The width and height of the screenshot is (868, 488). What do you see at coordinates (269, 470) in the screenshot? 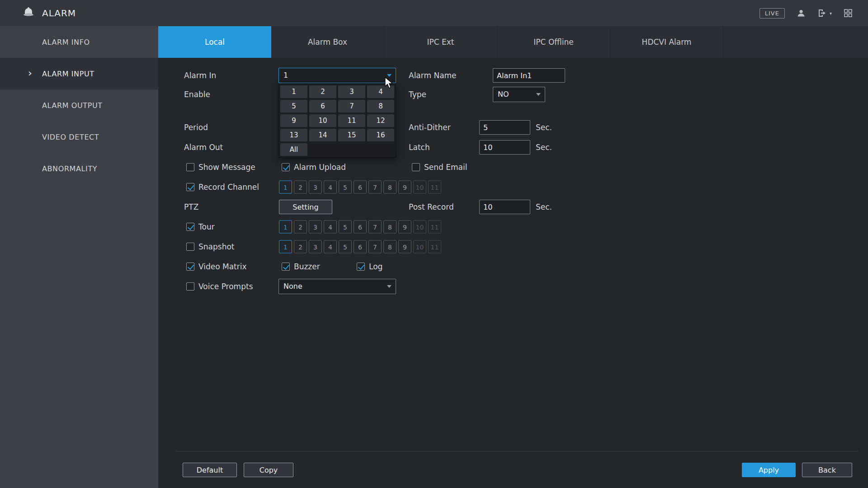
I see `copy-button: Copy` at bounding box center [269, 470].